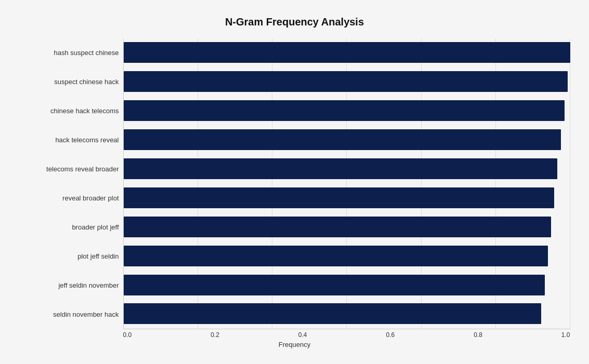 The height and width of the screenshot is (364, 589). I want to click on y-label: suspect chinese hack, so click(69, 82).